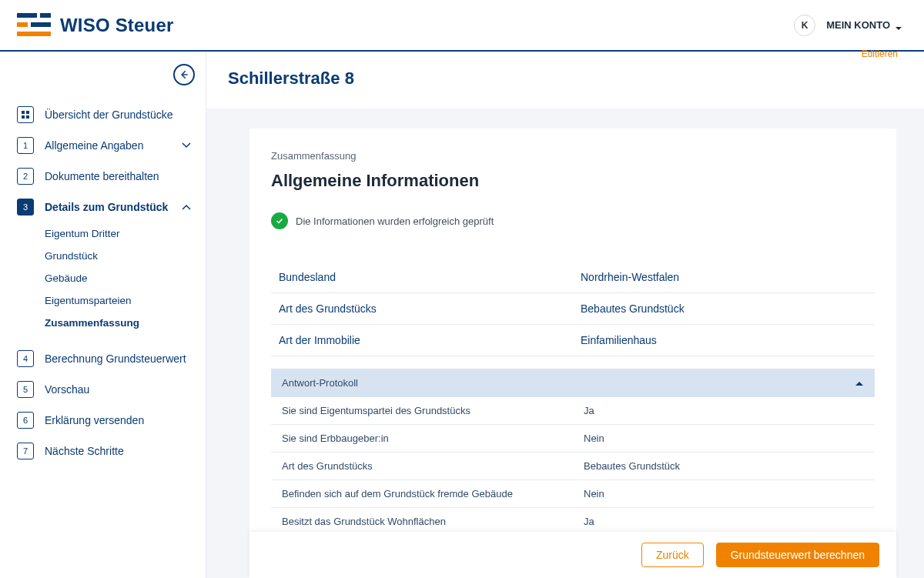  Describe the element at coordinates (573, 555) in the screenshot. I see `footer-bar: Zurück Grundsteuerwert berechnen` at that location.